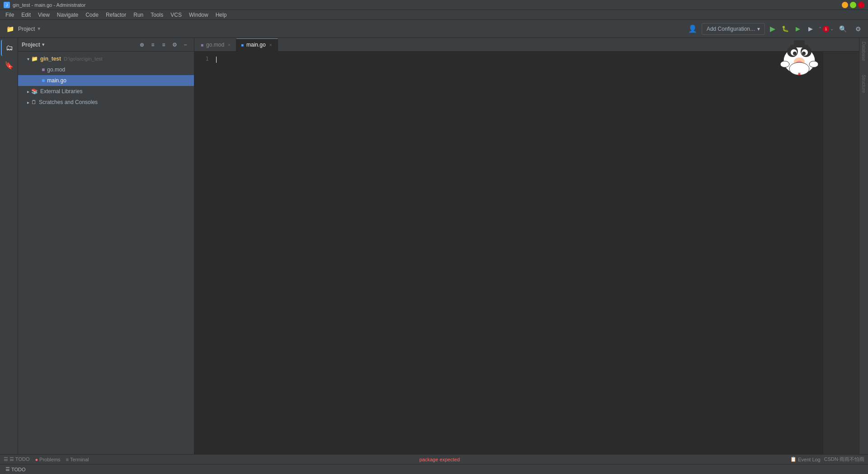 This screenshot has height=474, width=868. I want to click on problems-label: Problems, so click(50, 460).